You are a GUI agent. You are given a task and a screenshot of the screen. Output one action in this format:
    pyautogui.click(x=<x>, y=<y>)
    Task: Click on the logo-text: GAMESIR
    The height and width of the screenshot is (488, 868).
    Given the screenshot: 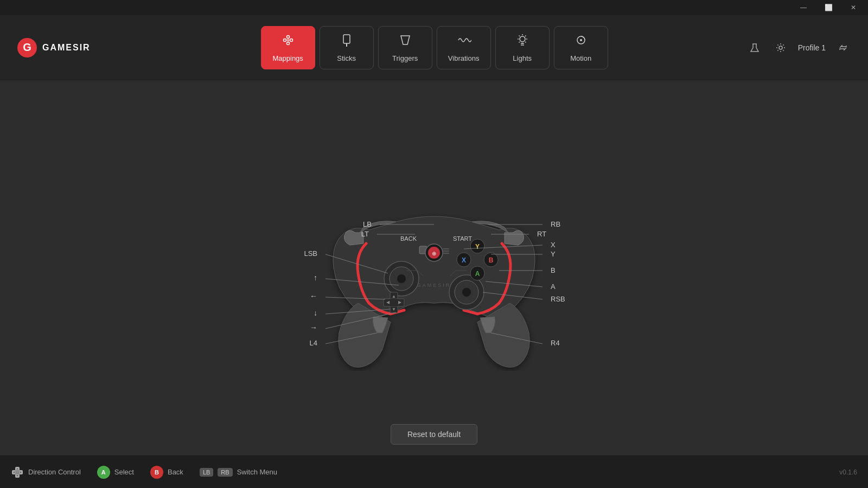 What is the action you would take?
    pyautogui.click(x=66, y=48)
    